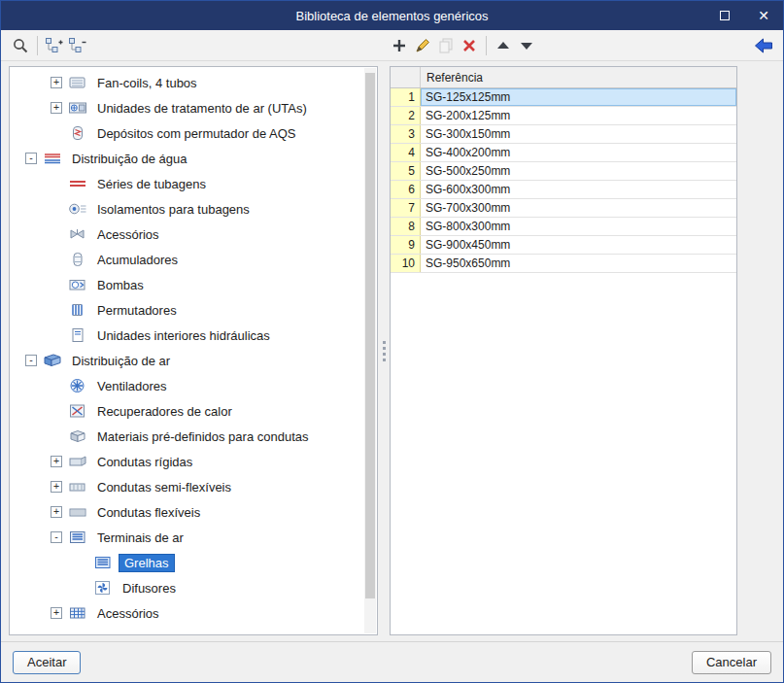 This screenshot has width=784, height=683. What do you see at coordinates (187, 360) in the screenshot?
I see `tree-item-distribuicao-ar: - Distribuição de ar` at bounding box center [187, 360].